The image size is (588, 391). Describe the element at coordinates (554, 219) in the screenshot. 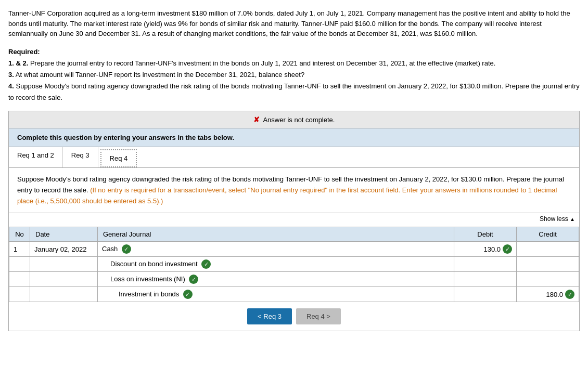

I see `show-less-text: Show less` at that location.